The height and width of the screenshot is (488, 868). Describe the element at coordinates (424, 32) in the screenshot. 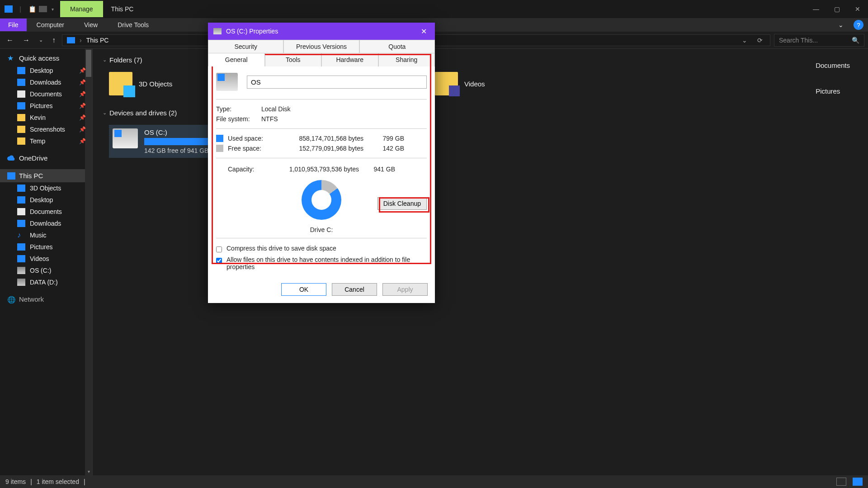

I see `dialog-close-button: ✕` at that location.